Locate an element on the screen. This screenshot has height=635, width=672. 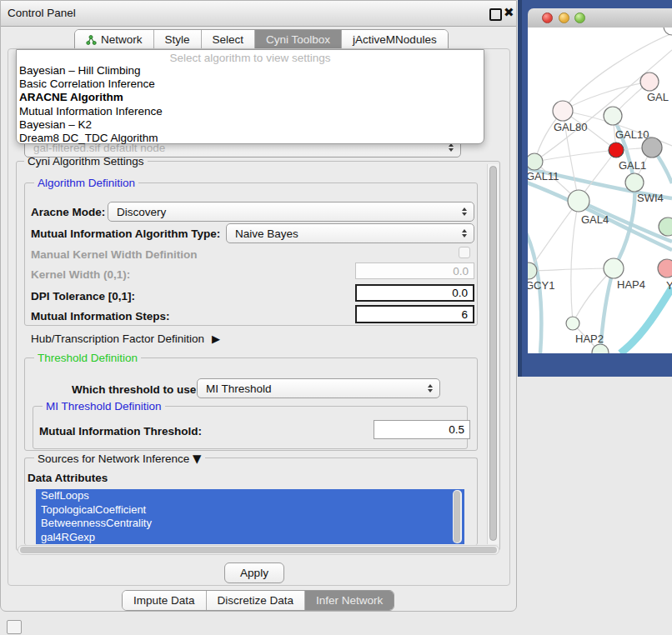
manual-kernel-width-label: Manual Kernel Width Definition is located at coordinates (113, 255).